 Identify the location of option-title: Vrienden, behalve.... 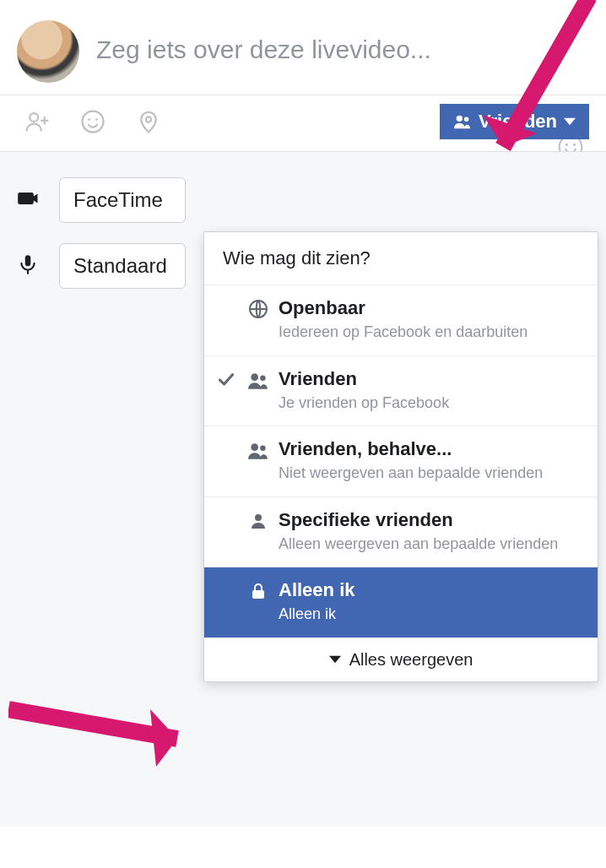
(430, 449).